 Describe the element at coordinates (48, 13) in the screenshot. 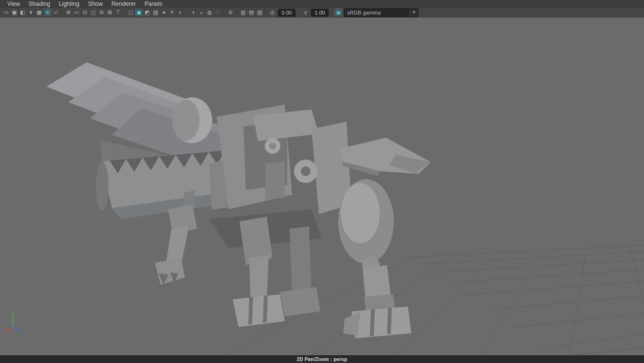

I see `2d-pan-zoom-icon: ⊕` at that location.